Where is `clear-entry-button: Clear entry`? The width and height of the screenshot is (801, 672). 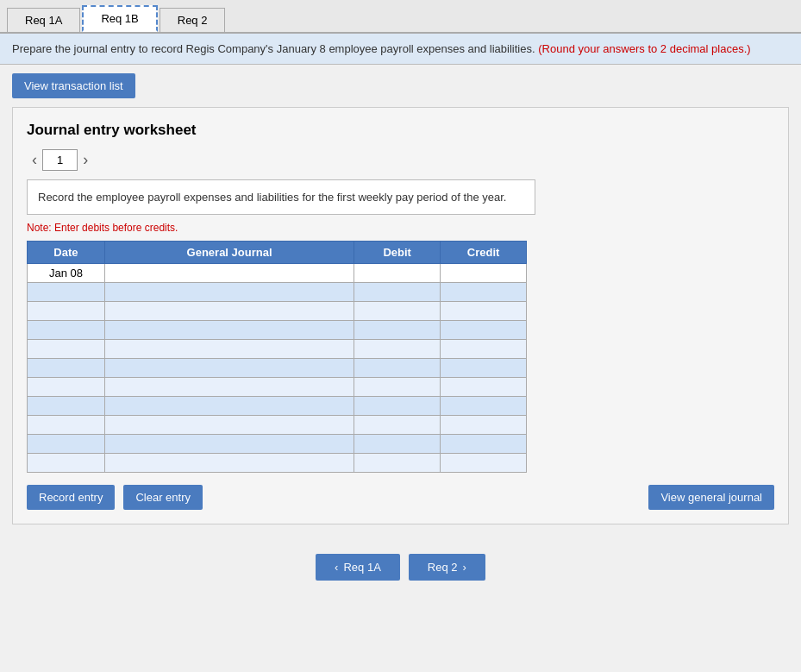 clear-entry-button: Clear entry is located at coordinates (163, 497).